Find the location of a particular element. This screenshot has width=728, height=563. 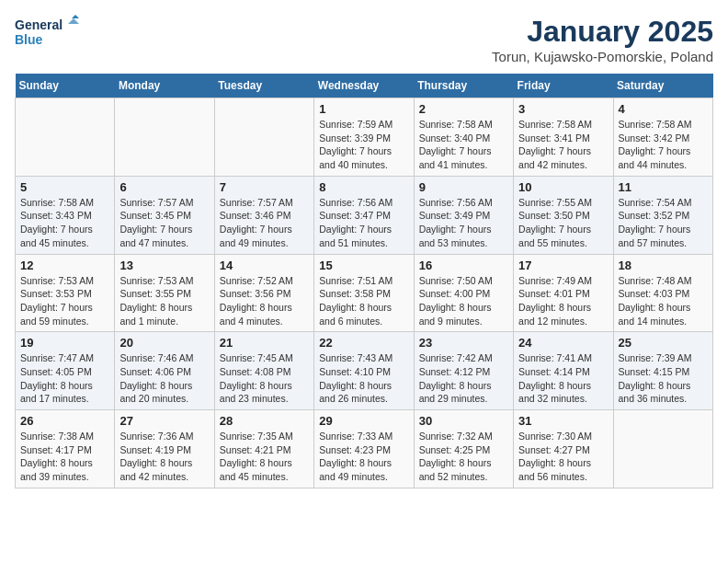

day-info: Sunrise: 7:50 AM Sunset: 4:00 PM Dayligh… is located at coordinates (463, 302).